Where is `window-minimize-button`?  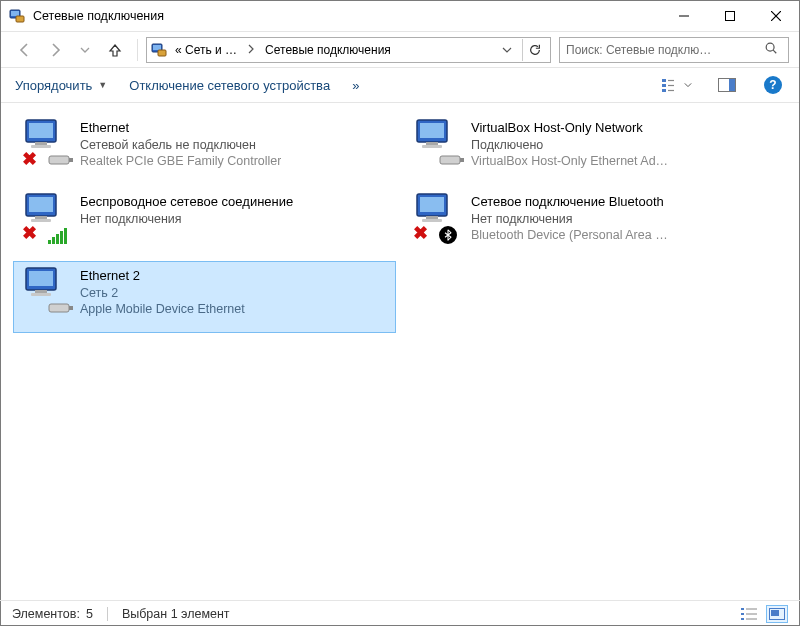
window-minimize-button is located at coordinates (684, 16).